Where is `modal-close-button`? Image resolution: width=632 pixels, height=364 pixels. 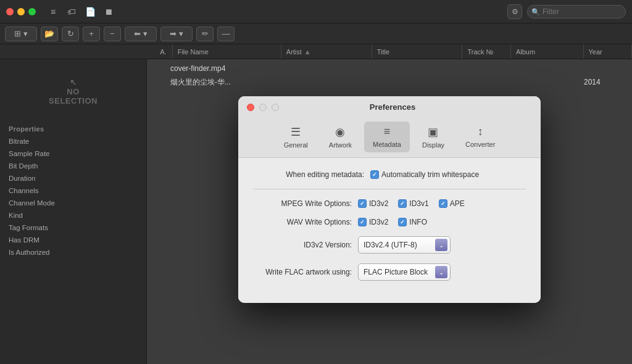 modal-close-button is located at coordinates (251, 107).